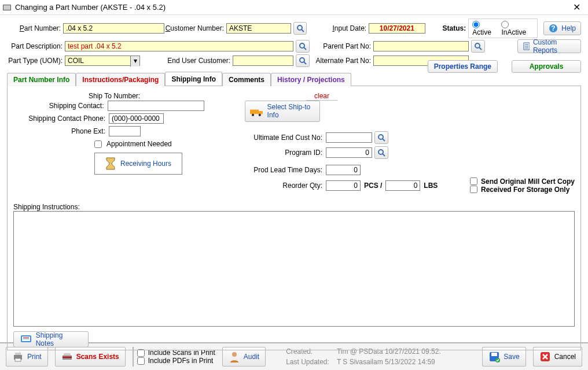 The image size is (588, 370). What do you see at coordinates (271, 186) in the screenshot?
I see `reorder-qty-label: Reorder Qty:` at bounding box center [271, 186].